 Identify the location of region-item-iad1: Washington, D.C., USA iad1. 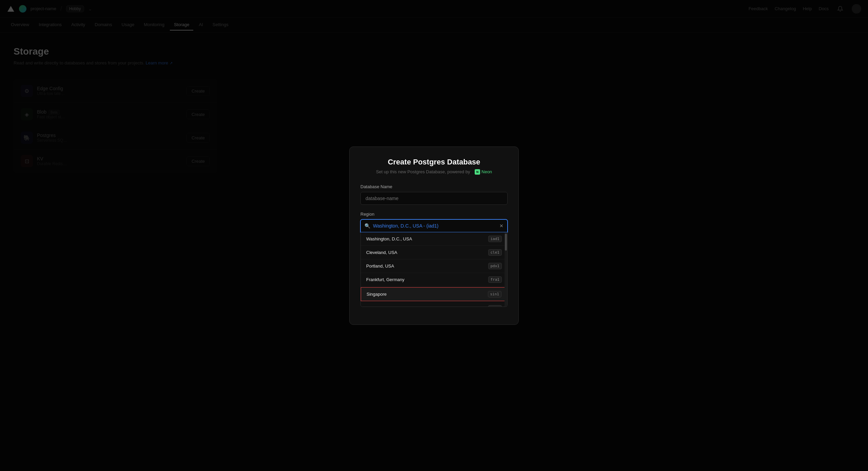
(434, 239).